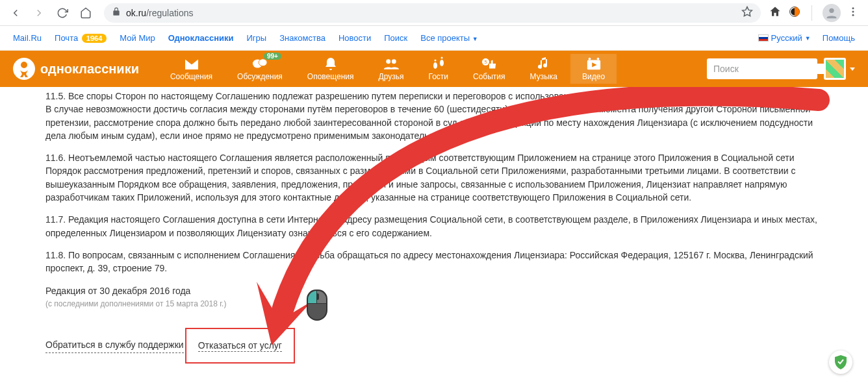  What do you see at coordinates (201, 38) in the screenshot?
I see `portal-link-odnoklassniki: Одноклассники` at bounding box center [201, 38].